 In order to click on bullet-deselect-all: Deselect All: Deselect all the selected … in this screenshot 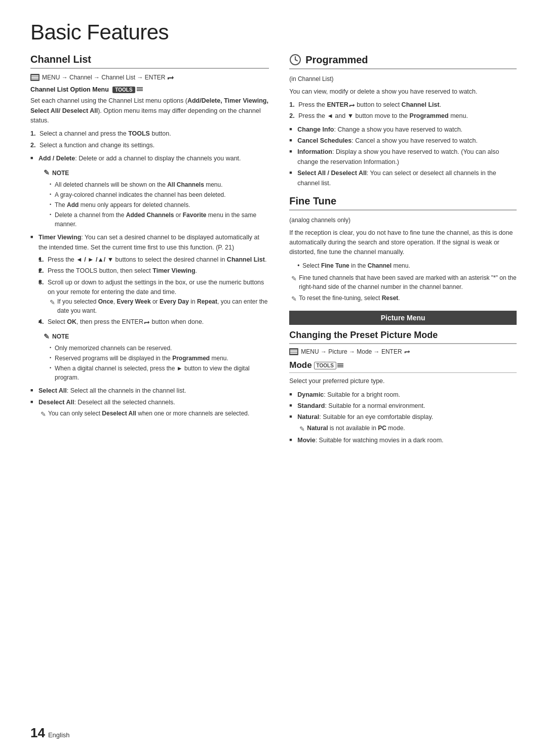, I will do `click(150, 409)`.